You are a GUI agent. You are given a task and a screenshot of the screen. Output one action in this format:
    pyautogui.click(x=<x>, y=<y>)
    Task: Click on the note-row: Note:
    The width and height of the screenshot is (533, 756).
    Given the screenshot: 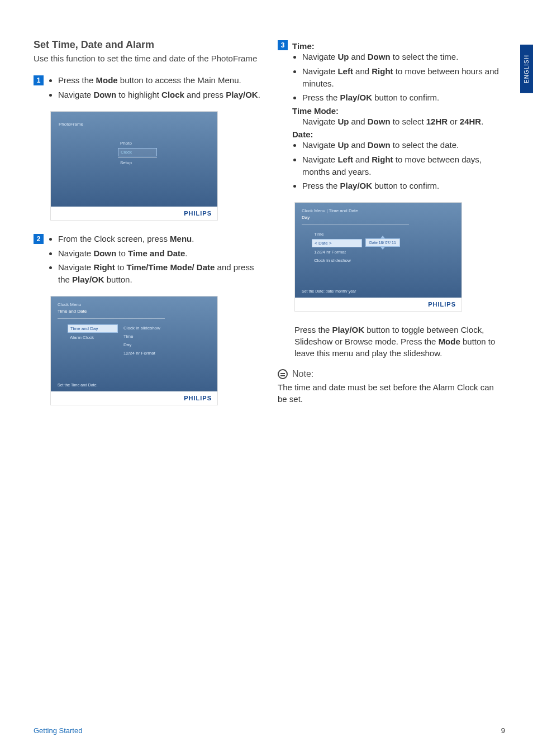 What is the action you would take?
    pyautogui.click(x=391, y=374)
    